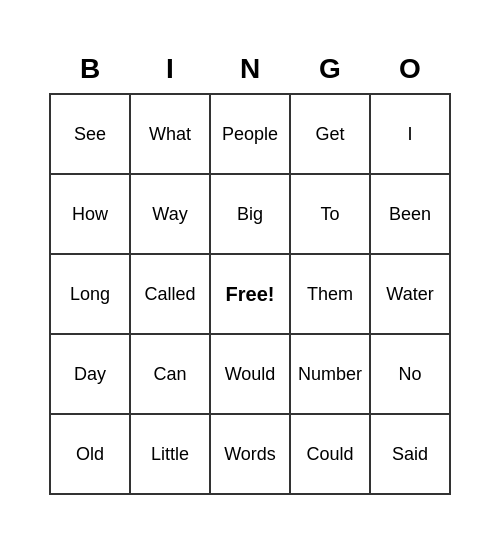  I want to click on header-g: G, so click(330, 69).